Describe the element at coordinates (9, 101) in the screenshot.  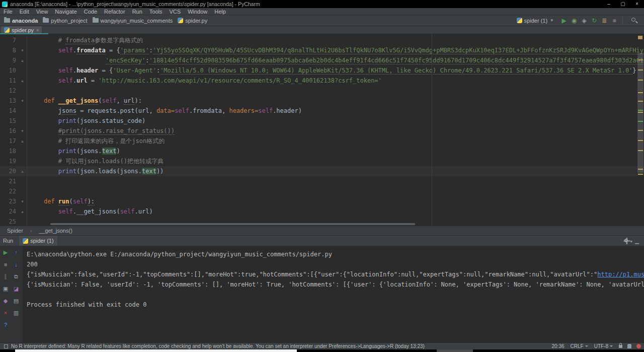
I see `line-number: 13` at that location.